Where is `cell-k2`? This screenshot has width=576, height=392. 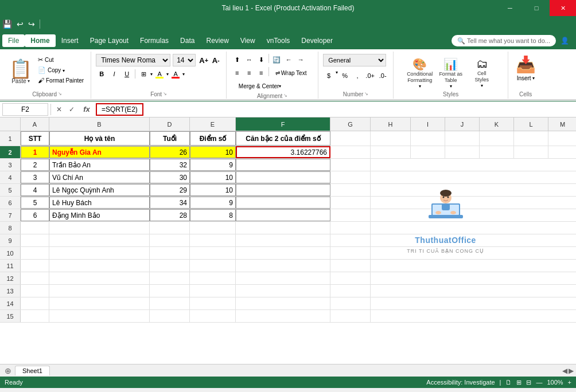
cell-k2 is located at coordinates (497, 152).